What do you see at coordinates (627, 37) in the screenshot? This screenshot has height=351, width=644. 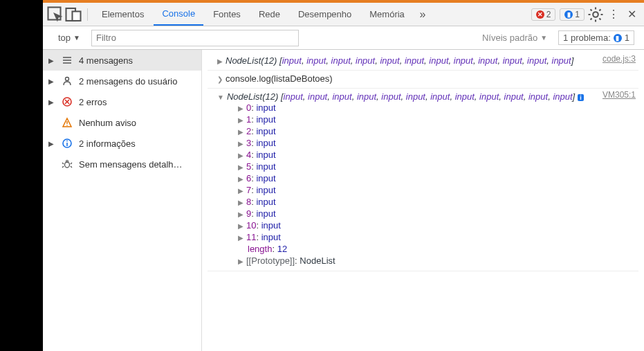 I see `problems-count: 1` at bounding box center [627, 37].